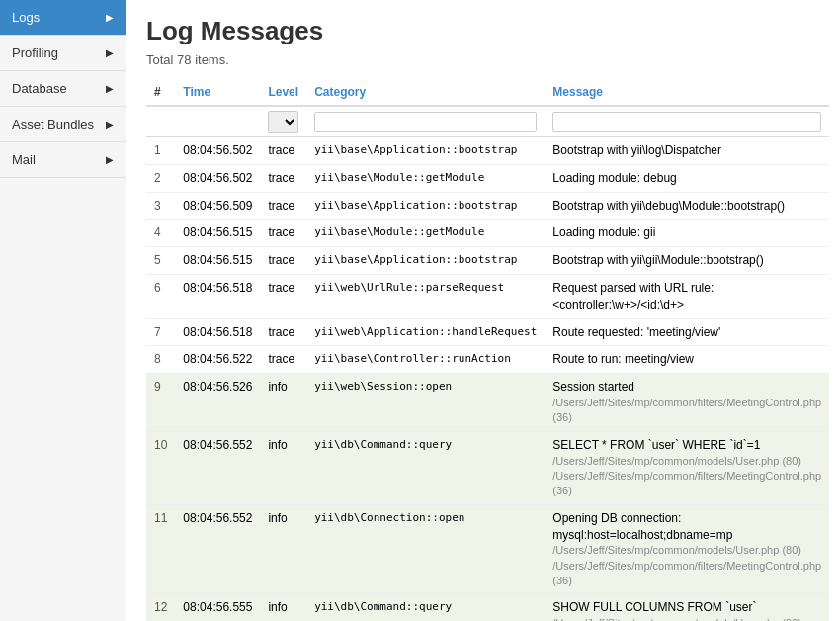  What do you see at coordinates (687, 550) in the screenshot?
I see `cell-message: Opening DB connection: mysql:host=localh…` at bounding box center [687, 550].